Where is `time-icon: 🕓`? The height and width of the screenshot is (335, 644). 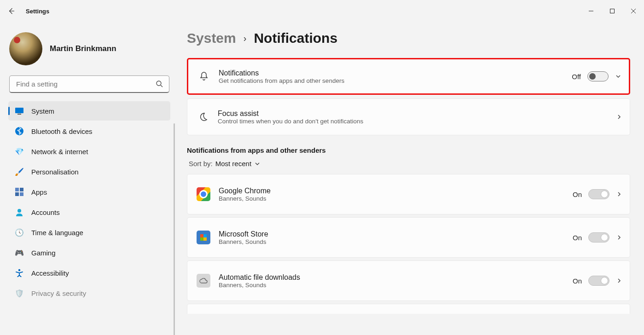 time-icon: 🕓 is located at coordinates (19, 232).